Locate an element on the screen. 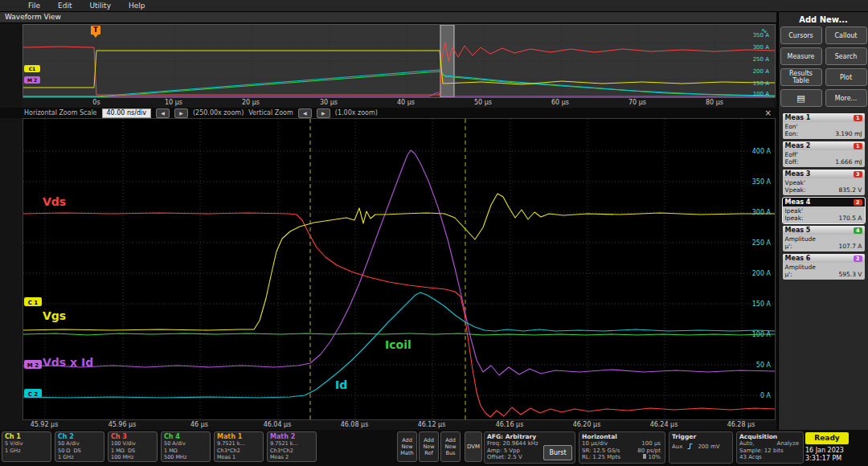 Image resolution: width=868 pixels, height=466 pixels. channel-badge-row: Ch3*Ch2 is located at coordinates (239, 452).